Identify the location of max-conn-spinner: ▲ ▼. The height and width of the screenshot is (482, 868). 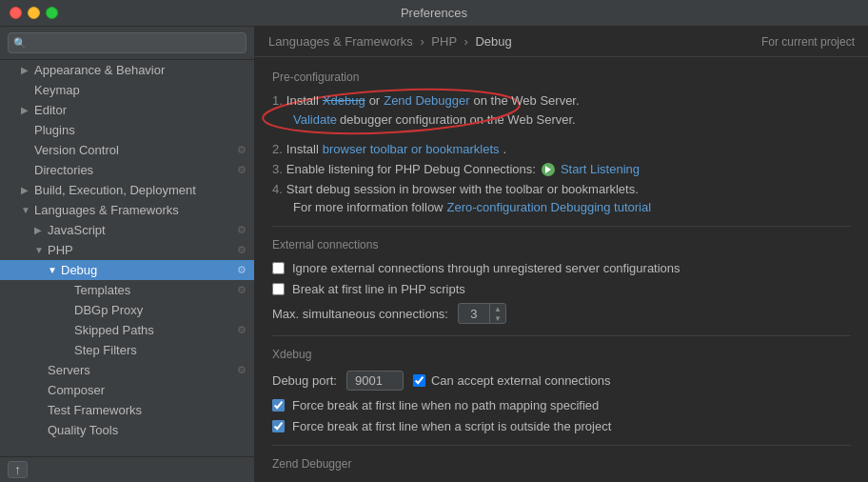
(482, 313).